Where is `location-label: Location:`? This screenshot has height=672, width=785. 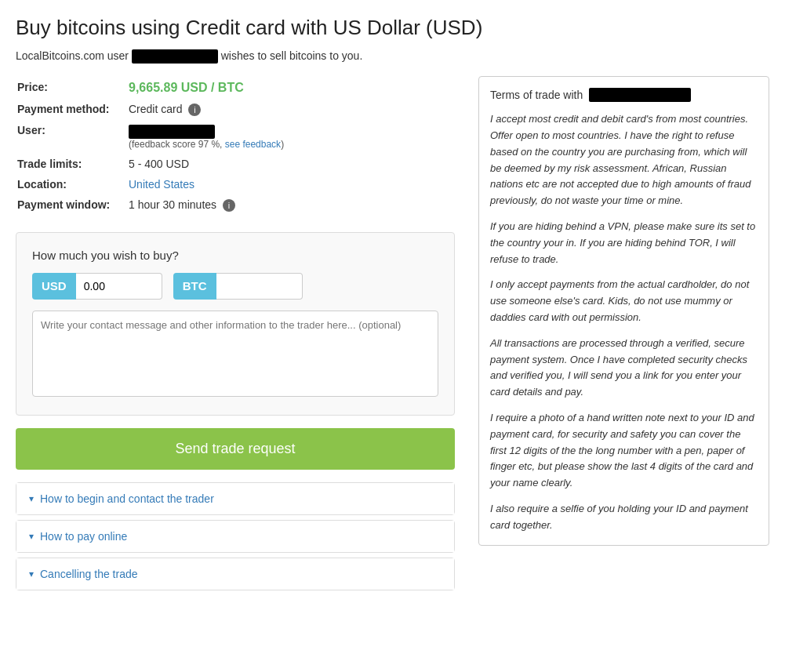 location-label: Location: is located at coordinates (72, 184).